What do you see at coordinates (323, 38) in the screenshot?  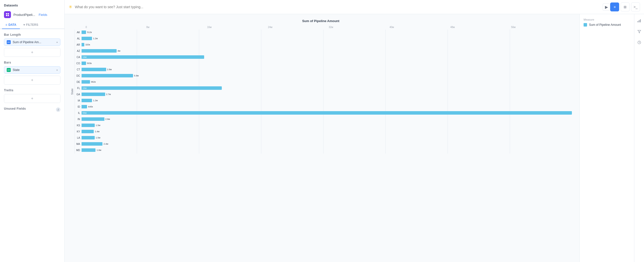 I see `bar-row: AL1.2м` at bounding box center [323, 38].